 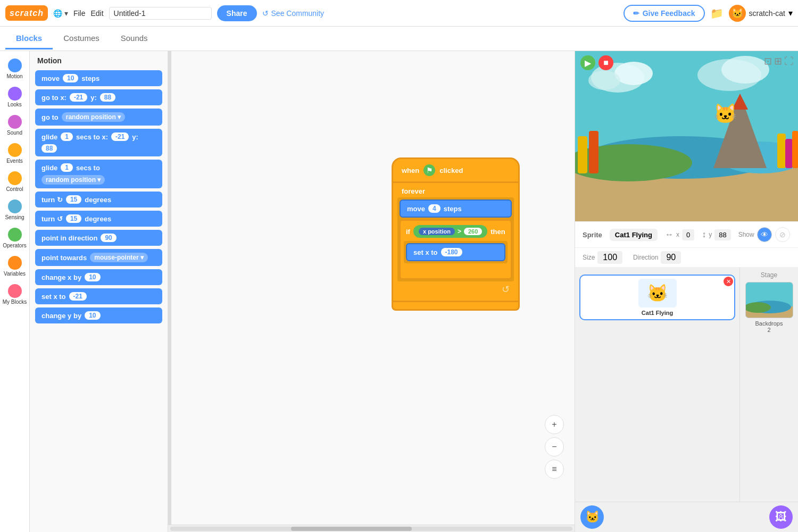 I want to click on tab-blocks: Blocks, so click(x=29, y=39).